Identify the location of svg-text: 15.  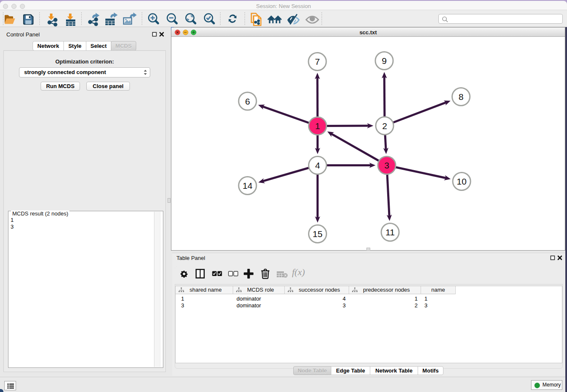
(317, 234).